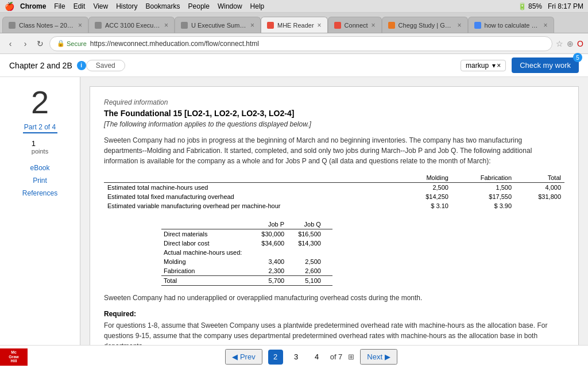  I want to click on table2-row-4: Fabrication 2,300 2,600, so click(247, 271).